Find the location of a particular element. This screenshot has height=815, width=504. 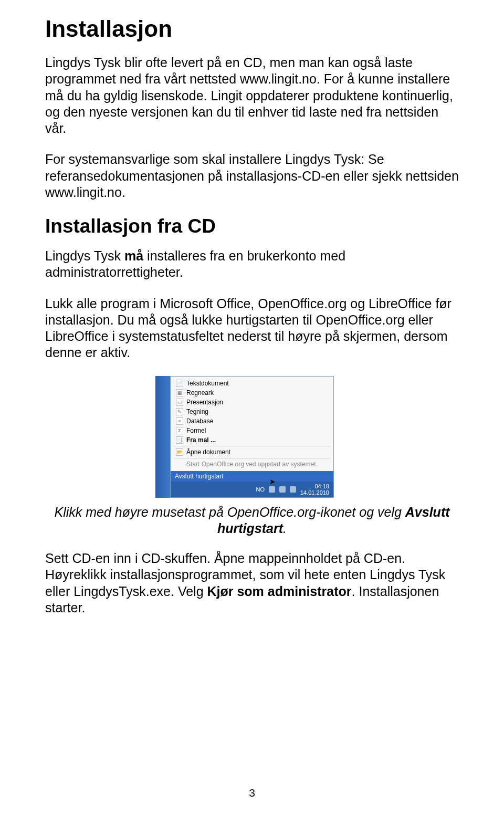

system-tray: NO 04:18 14.01.2010 is located at coordinates (252, 489).